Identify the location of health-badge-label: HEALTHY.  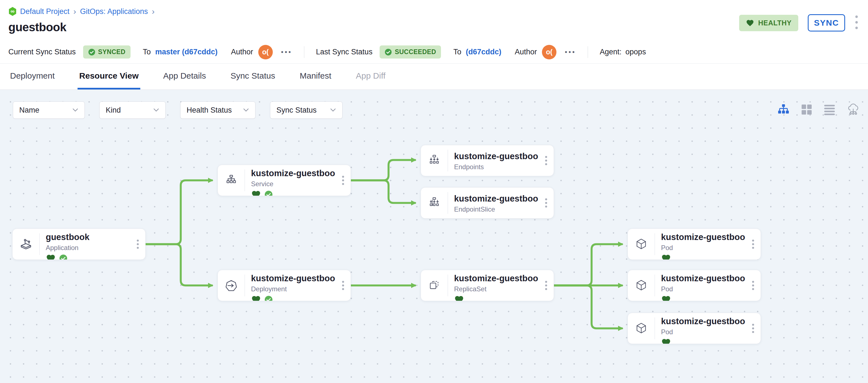
(775, 23).